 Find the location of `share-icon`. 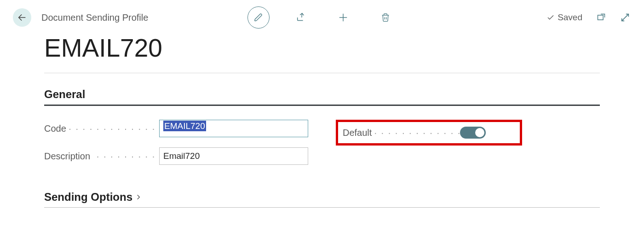

share-icon is located at coordinates (301, 17).